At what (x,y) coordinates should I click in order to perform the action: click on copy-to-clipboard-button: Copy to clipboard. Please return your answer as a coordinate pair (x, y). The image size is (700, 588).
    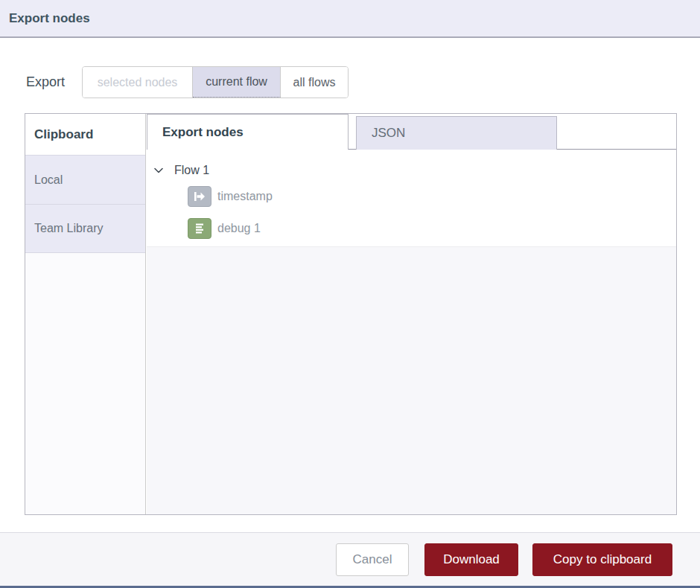
    Looking at the image, I should click on (602, 560).